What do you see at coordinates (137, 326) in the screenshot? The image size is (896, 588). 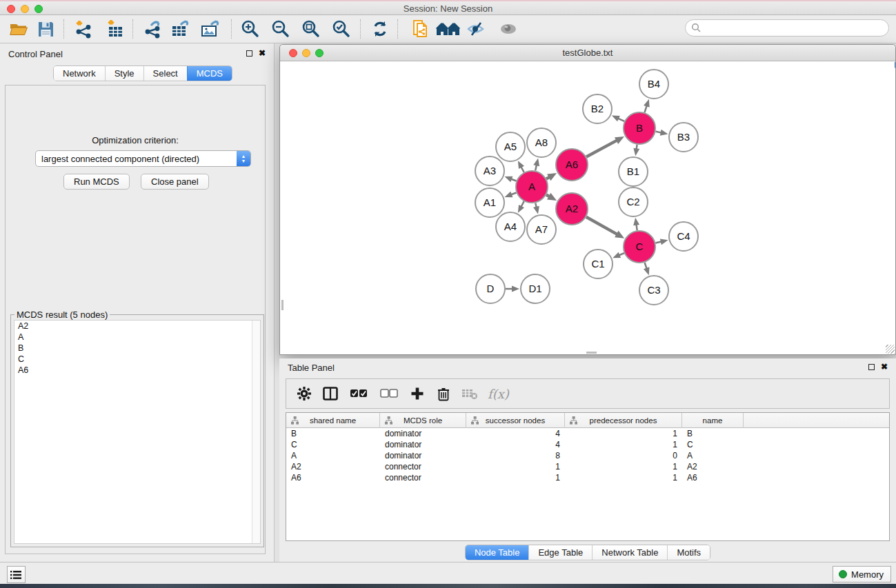 I see `mcds-result-item: A2` at bounding box center [137, 326].